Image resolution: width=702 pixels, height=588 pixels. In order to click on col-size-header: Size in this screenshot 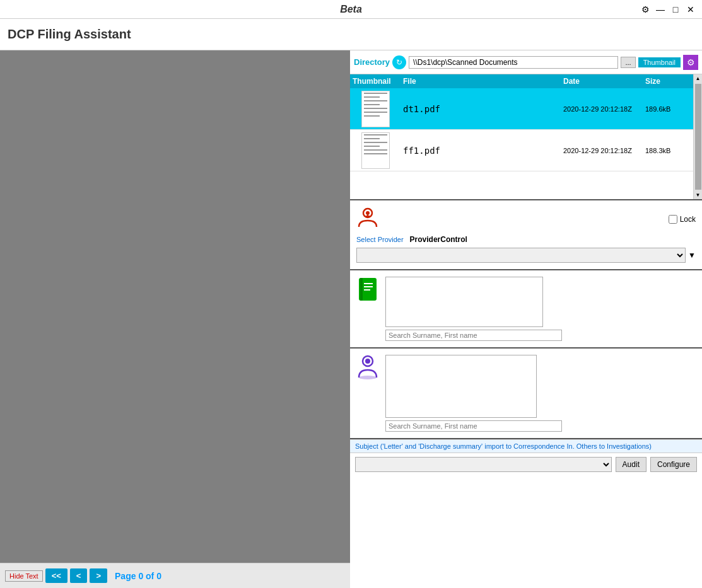, I will do `click(668, 81)`.